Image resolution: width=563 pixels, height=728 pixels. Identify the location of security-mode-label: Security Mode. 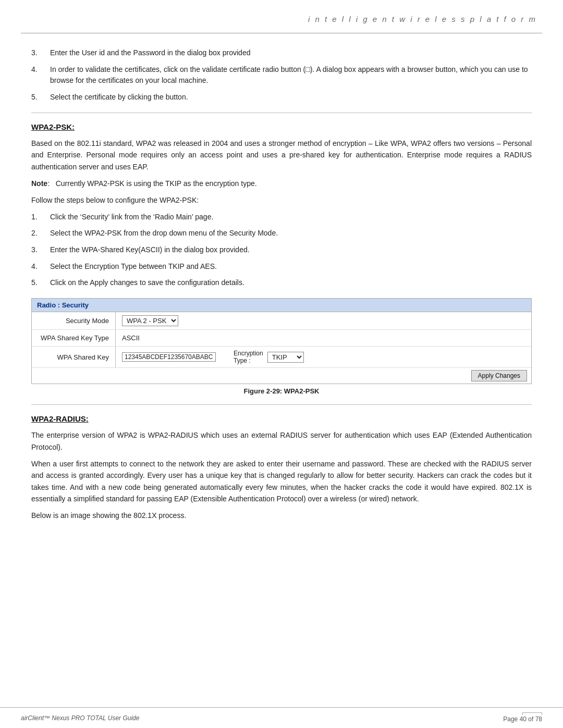
(74, 321).